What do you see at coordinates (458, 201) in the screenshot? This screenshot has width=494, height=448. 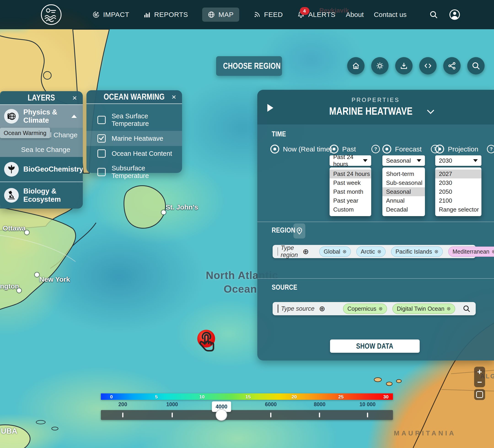 I see `menu-option: 2100` at bounding box center [458, 201].